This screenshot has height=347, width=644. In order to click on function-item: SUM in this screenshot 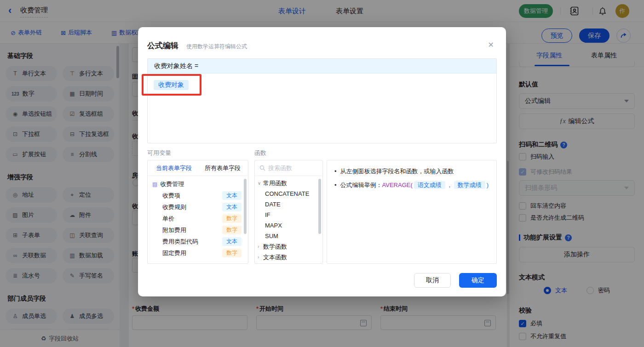, I will do `click(289, 236)`.